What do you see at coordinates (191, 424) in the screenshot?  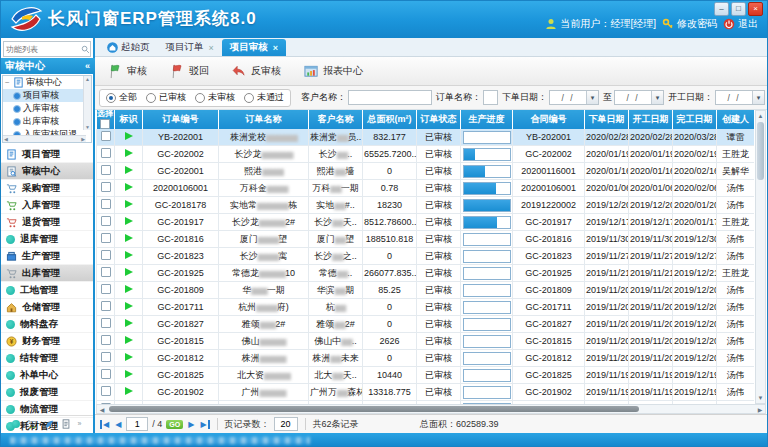 I see `next-page-button: ▶` at bounding box center [191, 424].